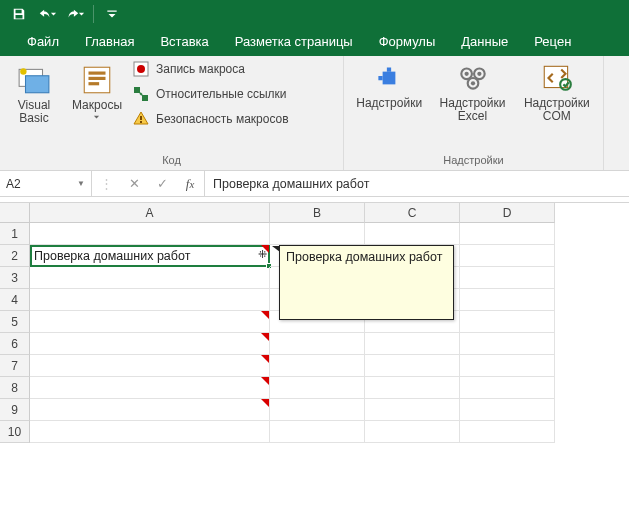 The image size is (629, 508). Describe the element at coordinates (15, 322) in the screenshot. I see `row-header: 5` at that location.